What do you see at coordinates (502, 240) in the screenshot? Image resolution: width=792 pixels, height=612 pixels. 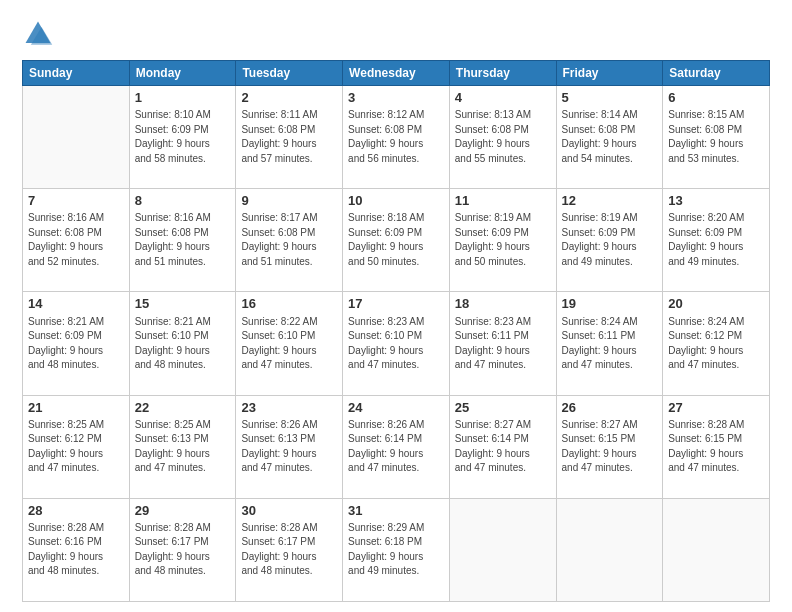 I see `calendar-cell: 11Sunrise: 8:19 AMSunset: 6:09 PMDayligh…` at bounding box center [502, 240].